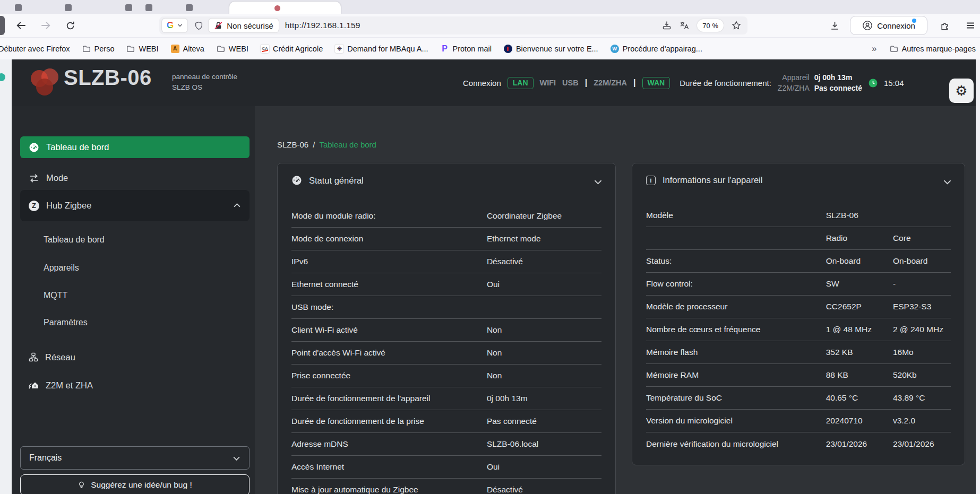 The height and width of the screenshot is (494, 980). What do you see at coordinates (285, 7) in the screenshot?
I see `active-tab` at bounding box center [285, 7].